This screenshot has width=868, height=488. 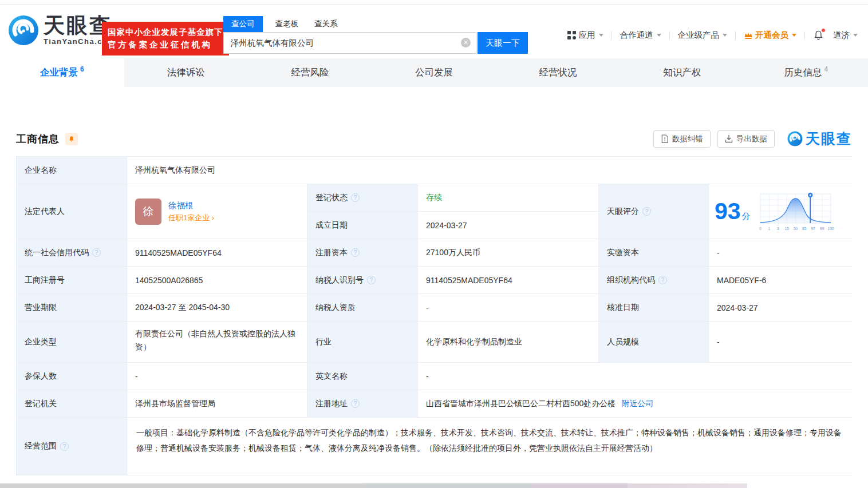 What do you see at coordinates (682, 73) in the screenshot?
I see `tab-intellectual-property: 知识产权` at bounding box center [682, 73].